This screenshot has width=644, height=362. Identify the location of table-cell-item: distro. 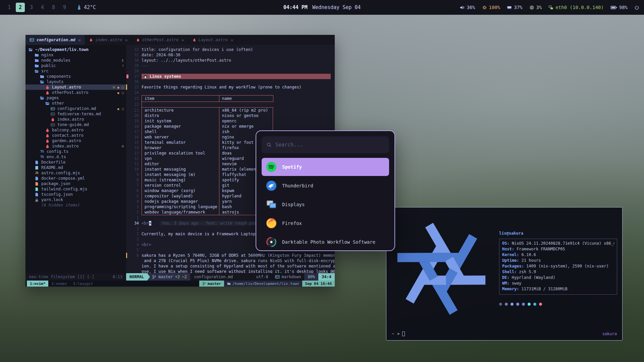
(180, 116).